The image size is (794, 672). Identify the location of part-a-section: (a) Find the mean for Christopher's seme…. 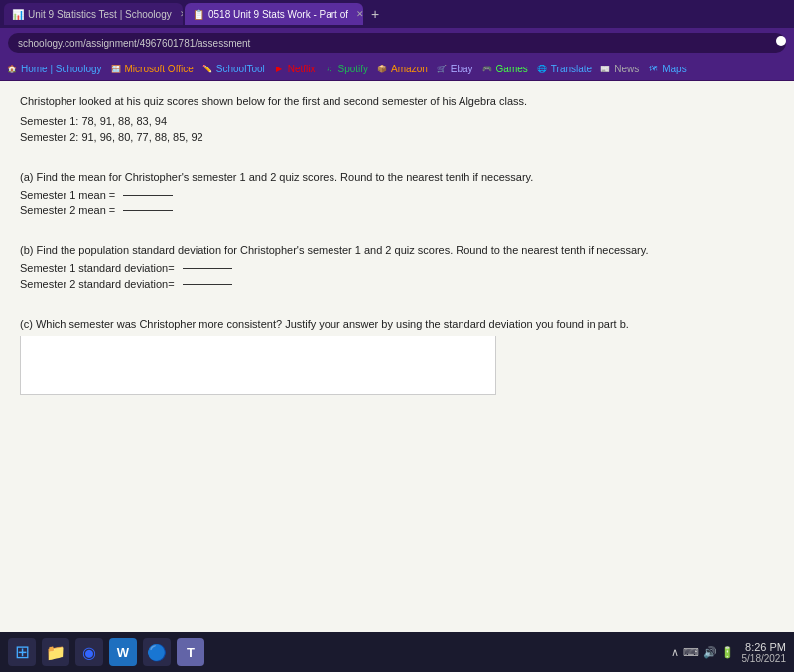
(397, 194).